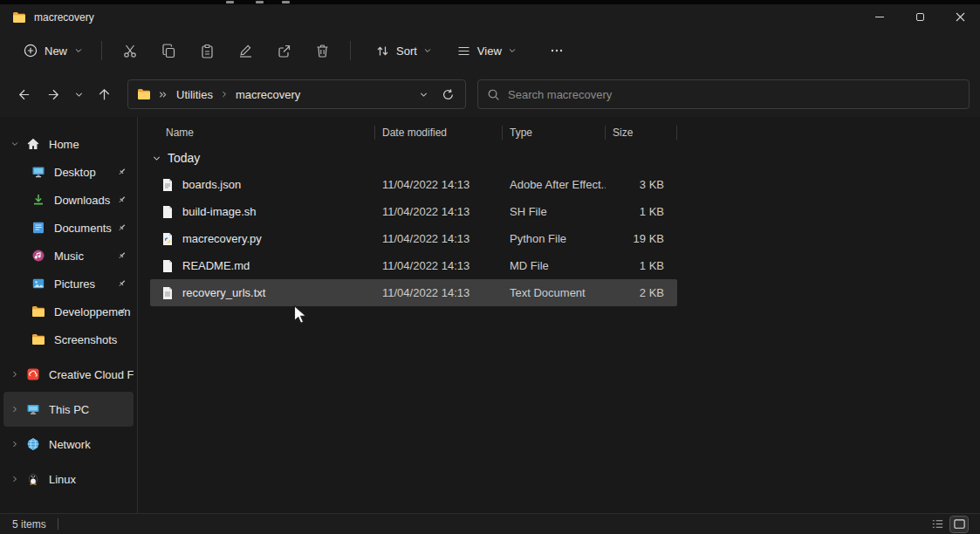 The width and height of the screenshot is (980, 534). I want to click on up-button, so click(104, 94).